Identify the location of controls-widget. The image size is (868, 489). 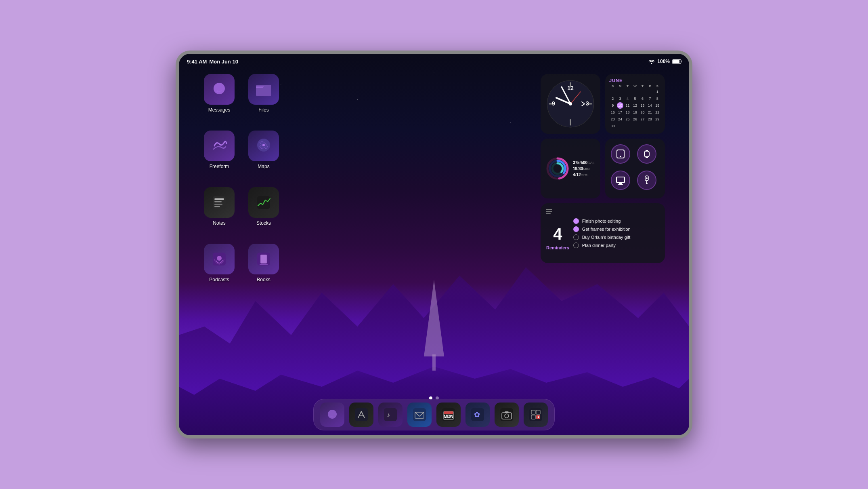
(635, 169).